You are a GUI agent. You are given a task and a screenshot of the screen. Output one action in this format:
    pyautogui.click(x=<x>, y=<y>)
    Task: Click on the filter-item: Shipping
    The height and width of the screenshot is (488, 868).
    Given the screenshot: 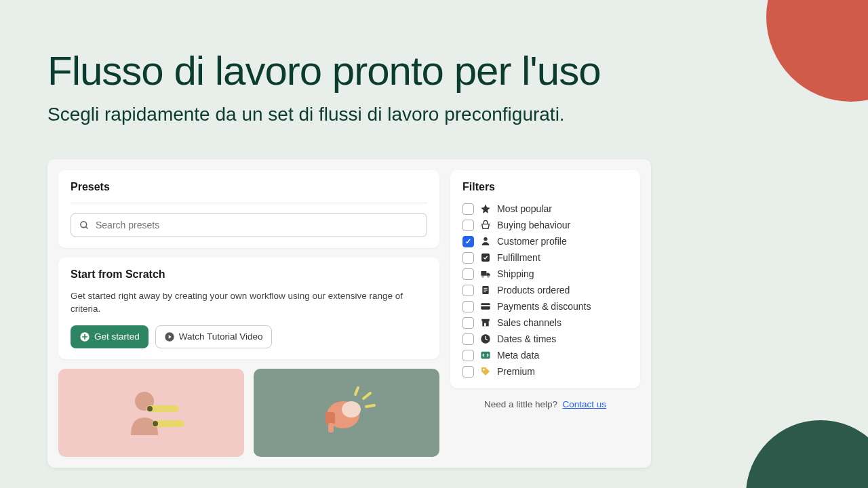 What is the action you would take?
    pyautogui.click(x=545, y=274)
    